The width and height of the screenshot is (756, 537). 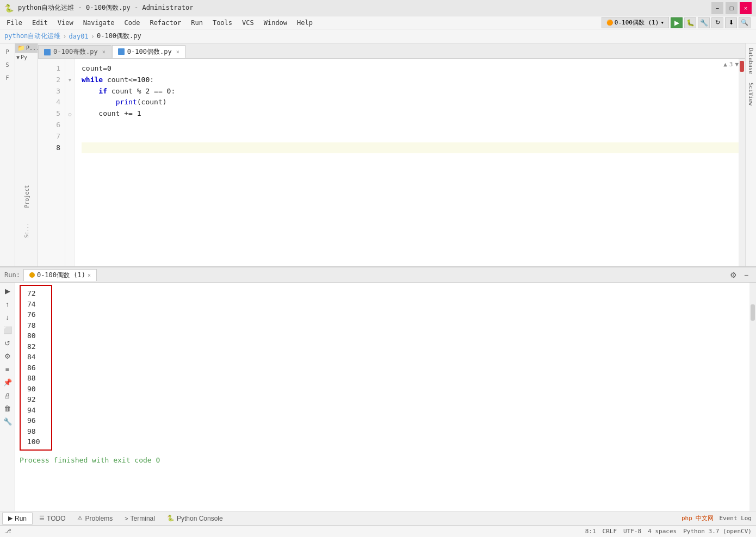 I want to click on annotation-up: ▲, so click(x=726, y=64).